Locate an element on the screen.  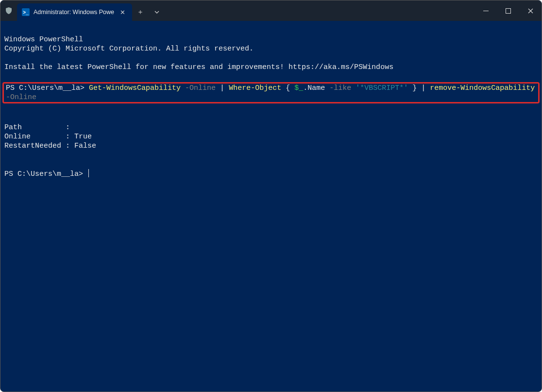
cursor is located at coordinates (88, 173).